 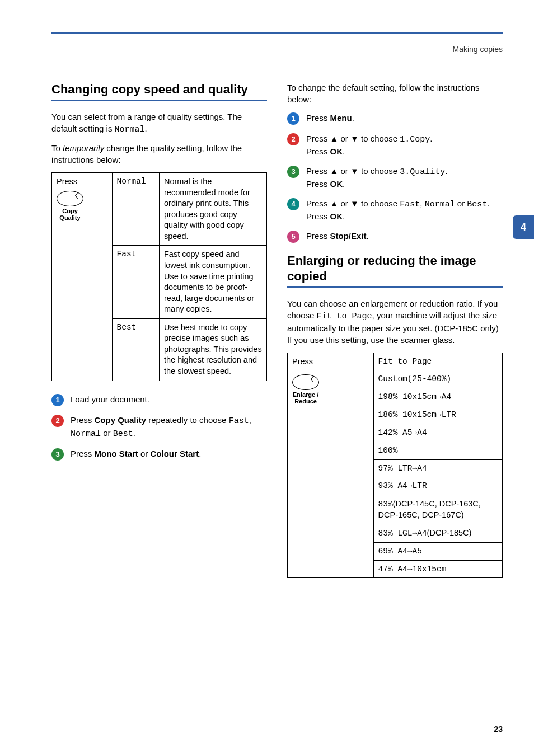 What do you see at coordinates (395, 177) in the screenshot?
I see `default-steps: 1 Press Menu. 2 Press ▲ or ▼ to choose 1…` at bounding box center [395, 177].